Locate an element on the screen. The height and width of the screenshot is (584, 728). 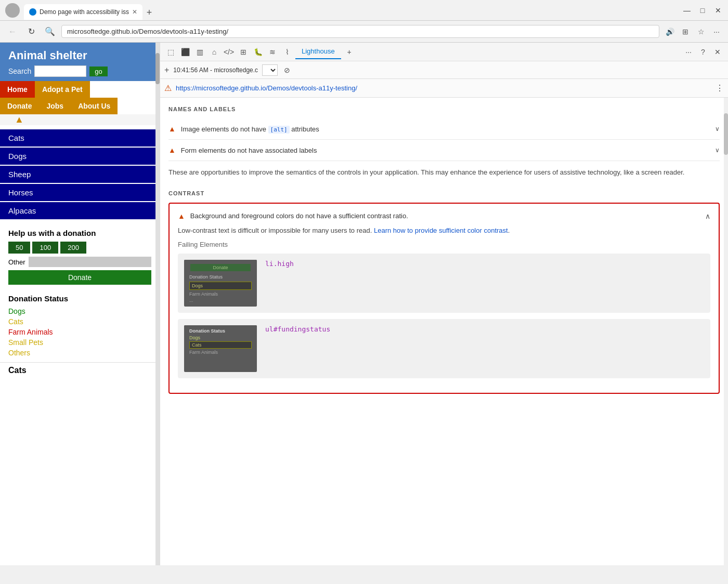
nav-about: About Us is located at coordinates (94, 106).